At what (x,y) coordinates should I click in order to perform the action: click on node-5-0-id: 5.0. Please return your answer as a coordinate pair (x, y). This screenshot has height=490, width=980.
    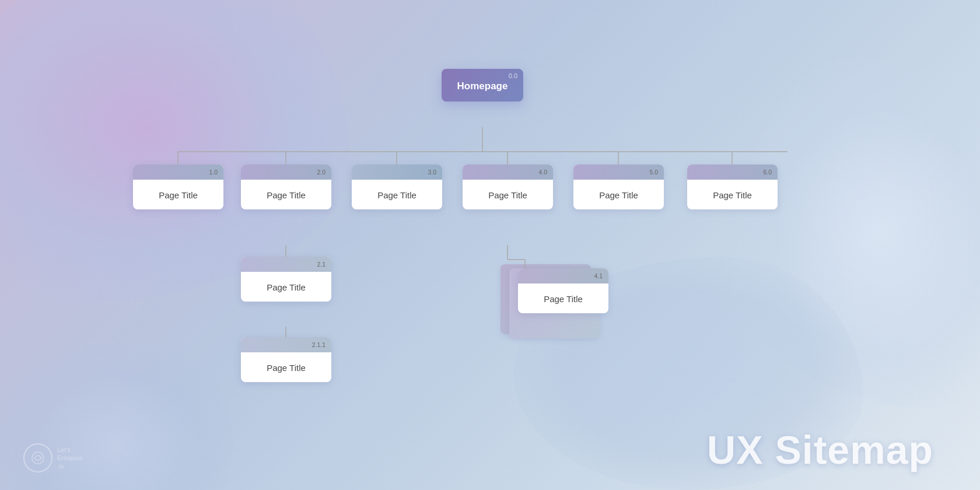
    Looking at the image, I should click on (653, 172).